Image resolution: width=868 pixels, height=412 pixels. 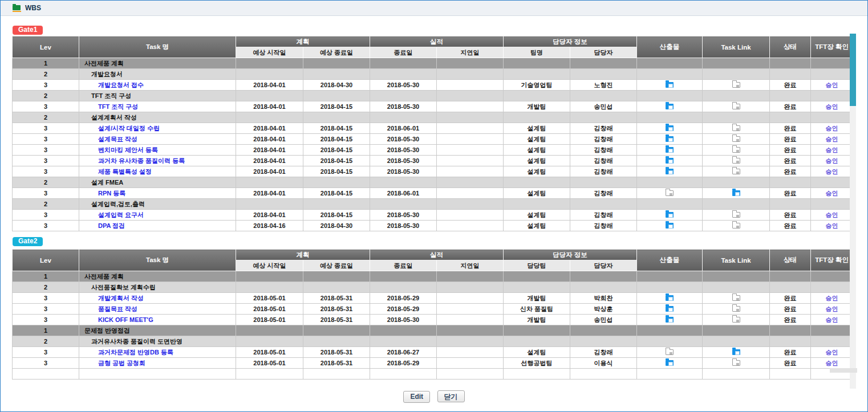 I want to click on footer-button-bar: Edit 닫기, so click(x=434, y=397).